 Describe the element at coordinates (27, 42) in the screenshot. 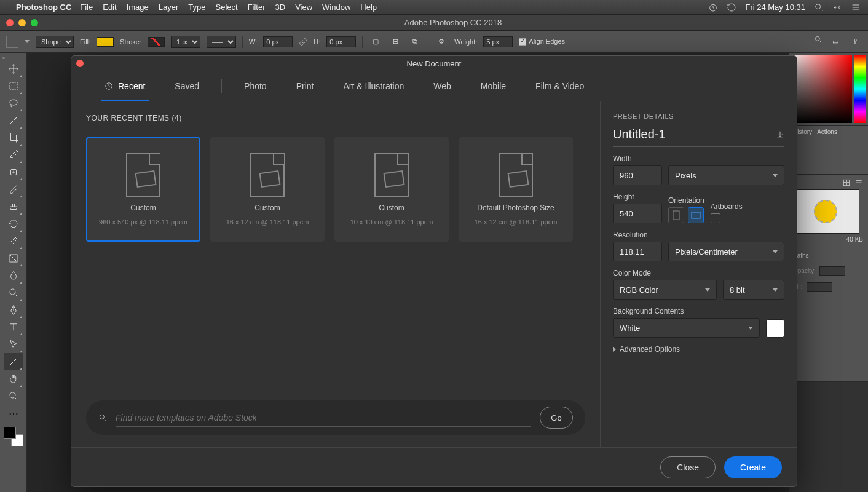

I see `chevron-down-icon` at that location.